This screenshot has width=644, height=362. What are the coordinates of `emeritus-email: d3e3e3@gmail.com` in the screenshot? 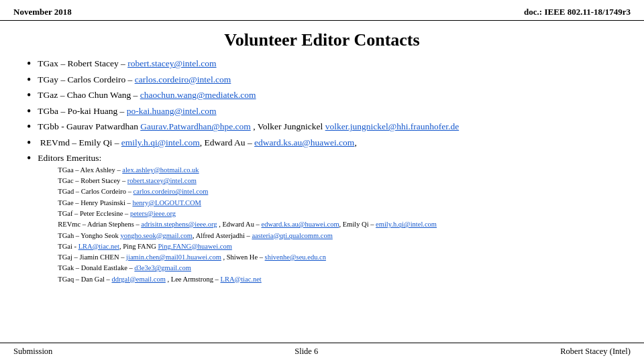 It's located at (162, 268).